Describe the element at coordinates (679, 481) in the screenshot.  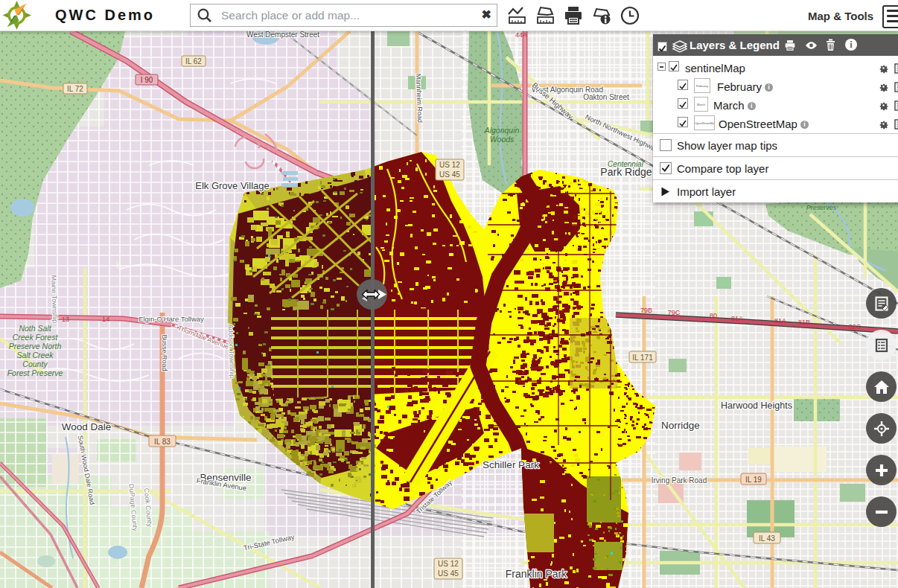
I see `svg-text: Irving Park Road` at that location.